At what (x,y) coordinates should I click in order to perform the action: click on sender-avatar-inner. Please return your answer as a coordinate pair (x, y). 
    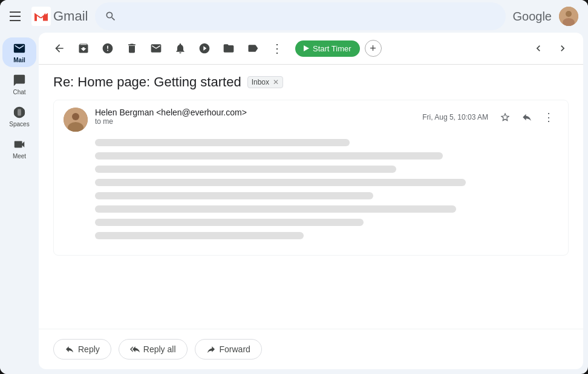
    Looking at the image, I should click on (76, 120).